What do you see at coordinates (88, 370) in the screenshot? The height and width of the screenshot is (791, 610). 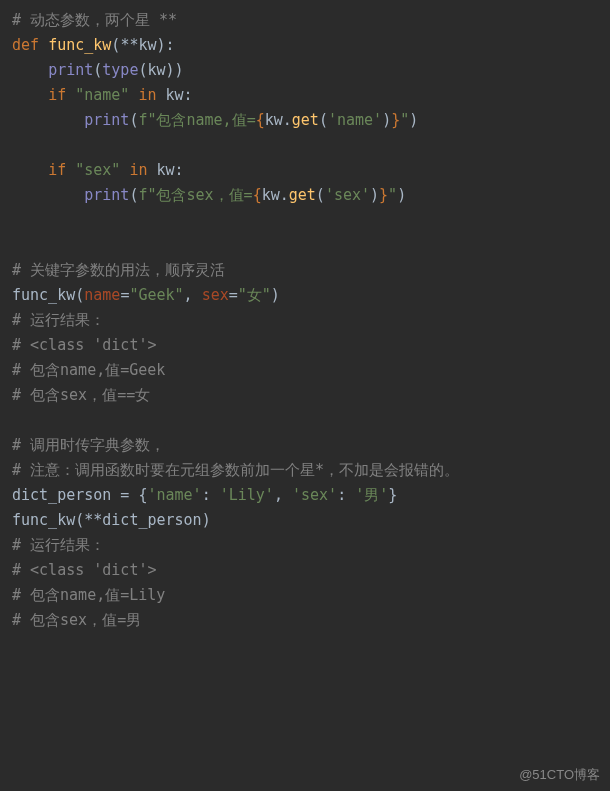 I see `comment: # 包含name,值=Geek` at bounding box center [88, 370].